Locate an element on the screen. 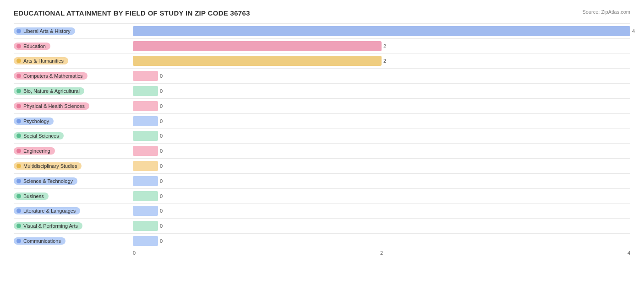  bar-label-container: Visual & Performing Arts is located at coordinates (73, 226).